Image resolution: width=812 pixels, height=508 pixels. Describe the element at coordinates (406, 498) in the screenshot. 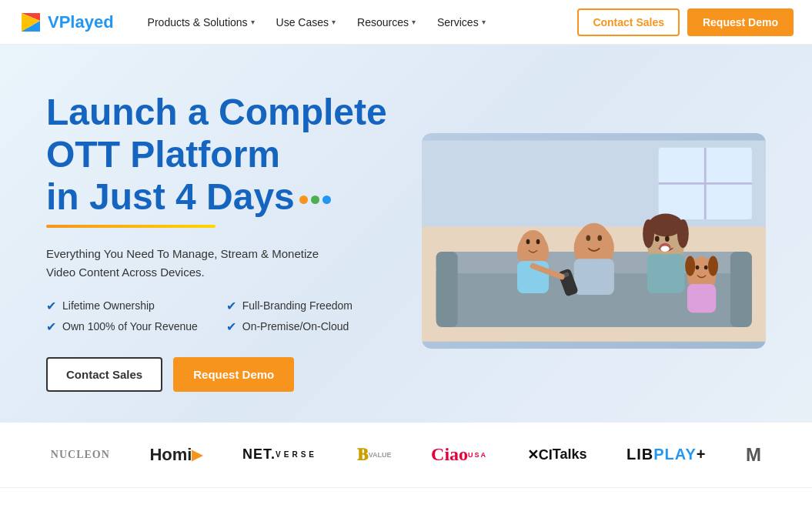

I see `bottom-section: Get Inspired By Successful Video Busines…` at that location.